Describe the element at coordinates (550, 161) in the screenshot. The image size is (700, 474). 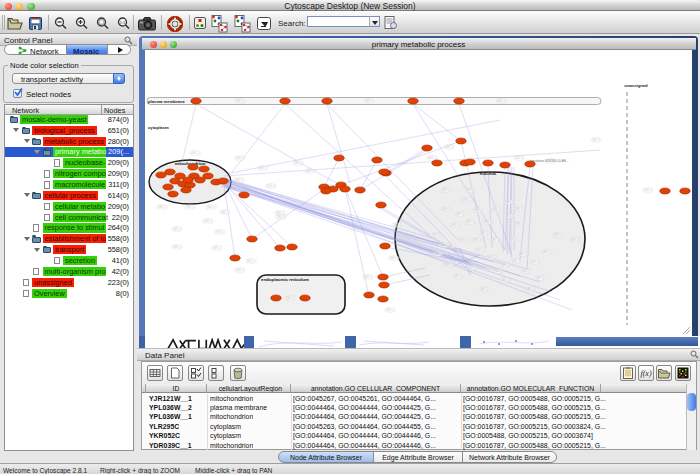
I see `svg-text: annotation.GO.CELLULAR...` at that location.